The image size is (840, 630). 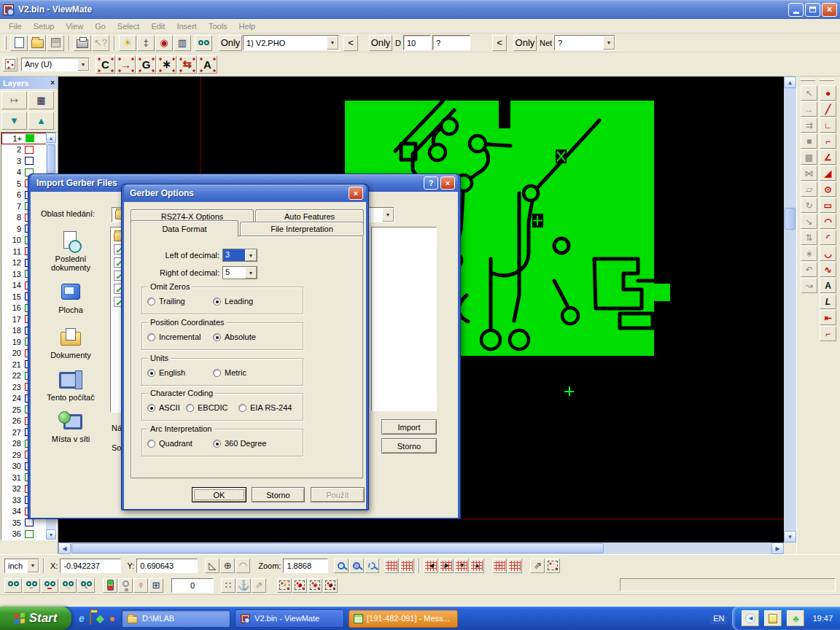 I want to click on menu-tools: Tools, so click(x=218, y=26).